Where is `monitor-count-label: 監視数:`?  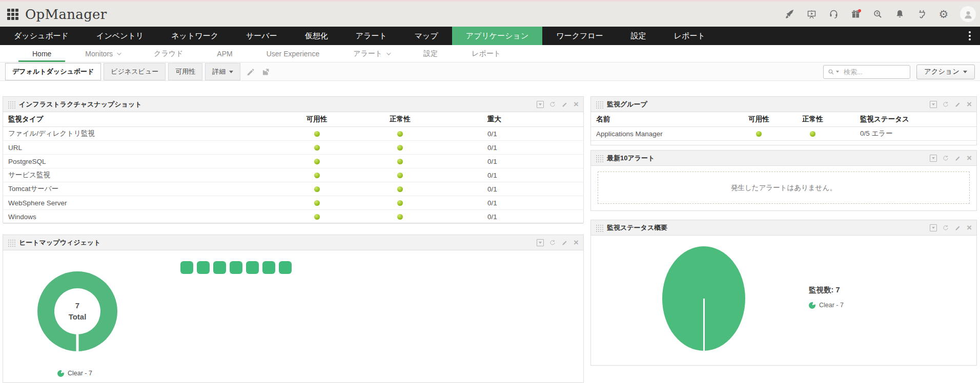
monitor-count-label: 監視数: is located at coordinates (821, 290).